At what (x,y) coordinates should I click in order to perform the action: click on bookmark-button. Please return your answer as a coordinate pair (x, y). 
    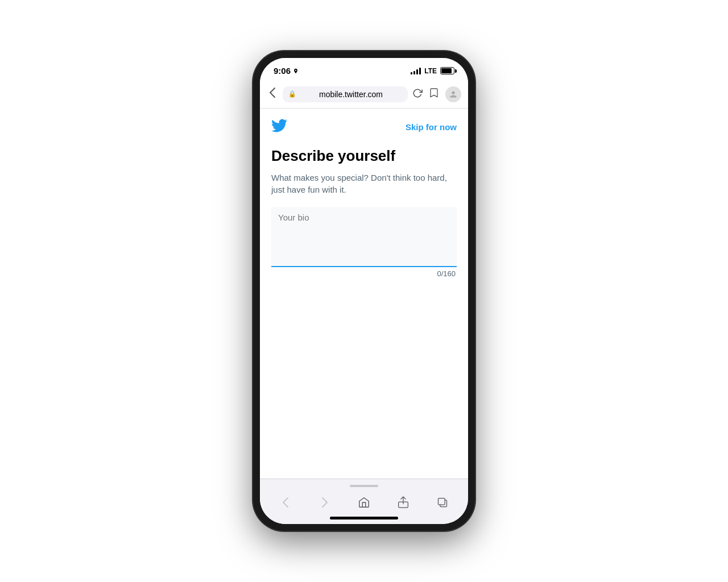
    Looking at the image, I should click on (434, 94).